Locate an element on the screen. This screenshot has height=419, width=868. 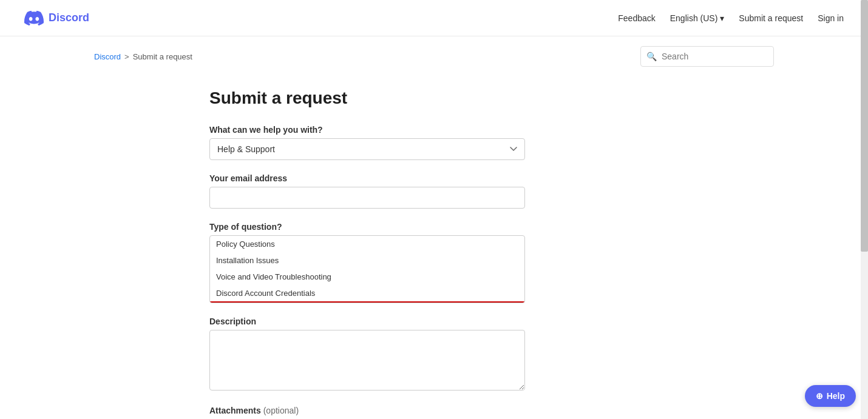
discord-logo: Discord is located at coordinates (57, 18).